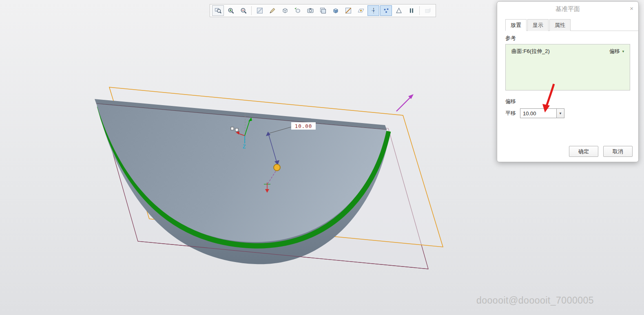 The width and height of the screenshot is (644, 315). Describe the element at coordinates (218, 11) in the screenshot. I see `zoom-window-icon` at that location.